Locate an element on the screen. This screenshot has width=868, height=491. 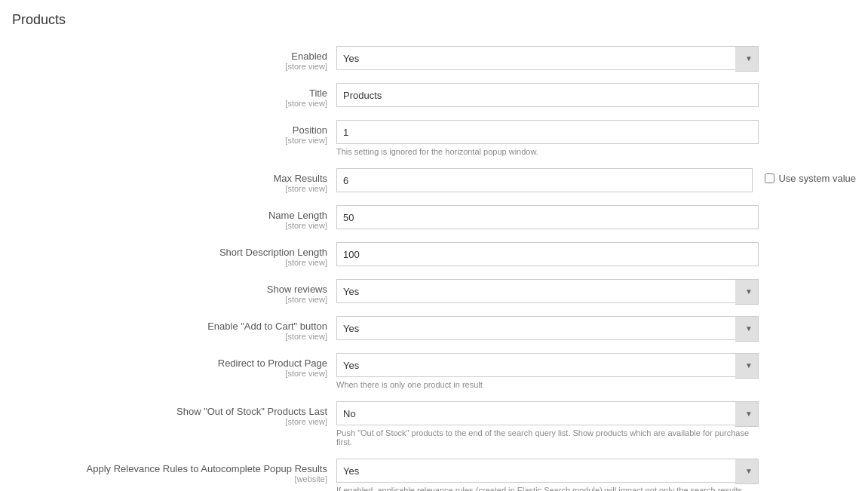
input-short_description_length is located at coordinates (547, 254).